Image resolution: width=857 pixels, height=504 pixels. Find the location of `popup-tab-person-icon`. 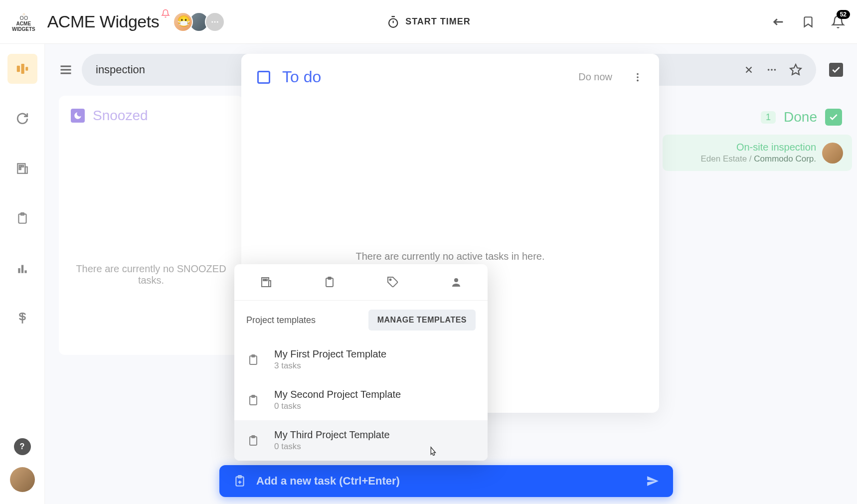

popup-tab-person-icon is located at coordinates (456, 282).